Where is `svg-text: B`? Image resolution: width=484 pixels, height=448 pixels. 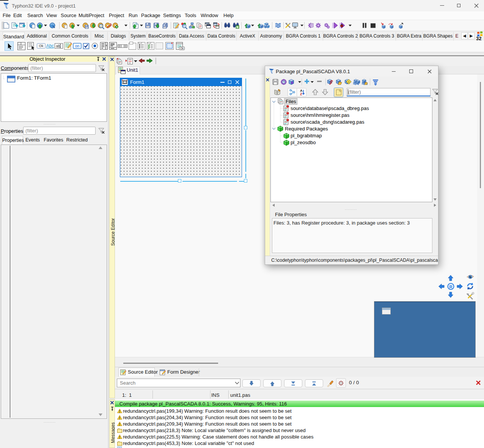 svg-text: B is located at coordinates (237, 27).